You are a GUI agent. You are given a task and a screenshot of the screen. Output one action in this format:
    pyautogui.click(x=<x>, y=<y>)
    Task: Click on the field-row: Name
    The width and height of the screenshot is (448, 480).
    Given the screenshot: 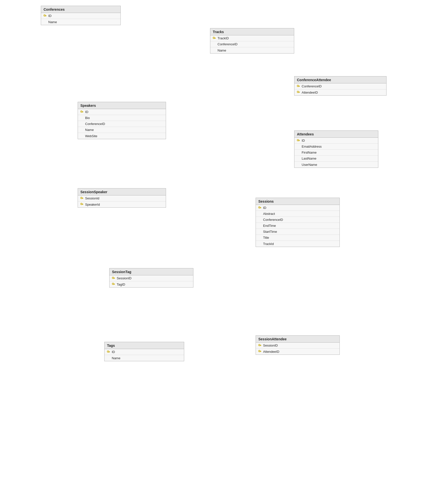 What is the action you would take?
    pyautogui.click(x=144, y=358)
    